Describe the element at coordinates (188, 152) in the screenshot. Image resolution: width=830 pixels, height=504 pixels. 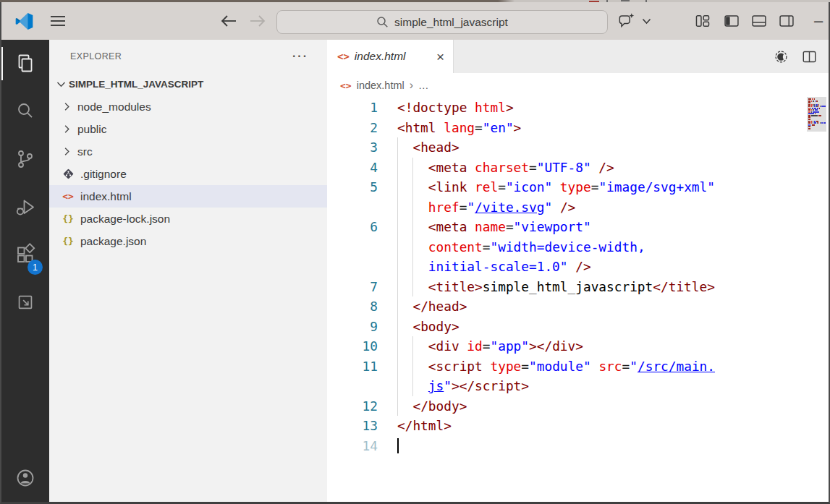
I see `tree-item-src: src` at that location.